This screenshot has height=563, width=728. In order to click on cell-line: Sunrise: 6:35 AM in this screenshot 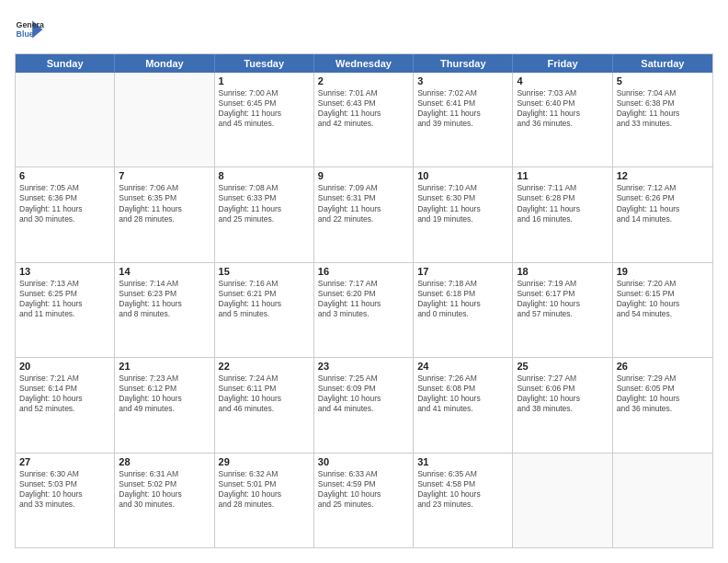, I will do `click(463, 475)`.